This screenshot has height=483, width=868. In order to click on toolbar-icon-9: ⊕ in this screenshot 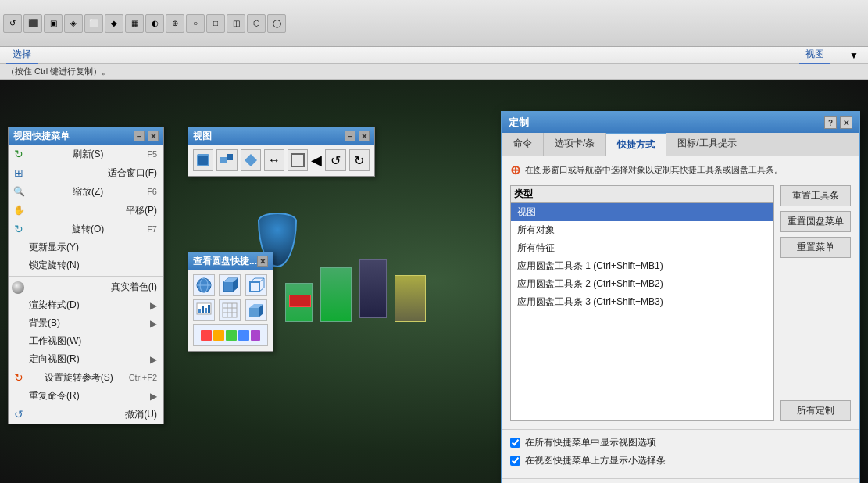, I will do `click(175, 23)`.